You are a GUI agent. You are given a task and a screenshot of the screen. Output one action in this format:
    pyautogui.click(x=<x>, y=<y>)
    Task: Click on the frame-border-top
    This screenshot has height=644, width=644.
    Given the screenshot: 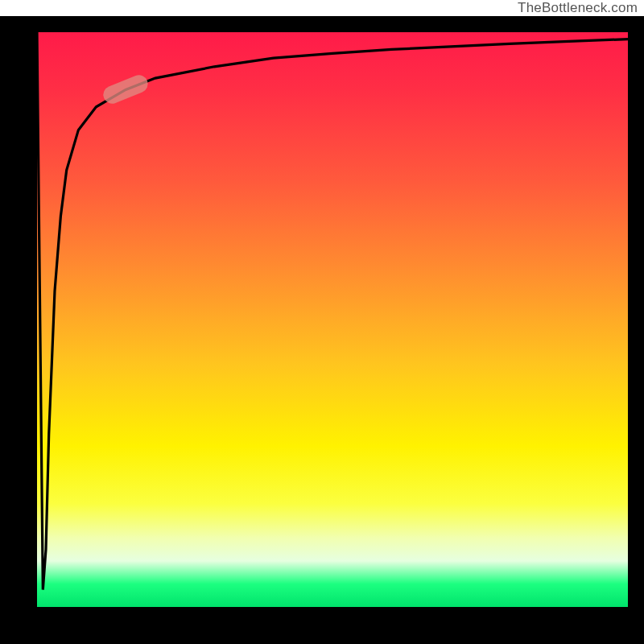 What is the action you would take?
    pyautogui.click(x=322, y=24)
    